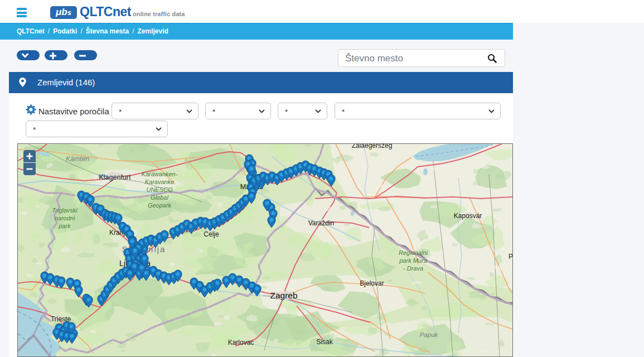  Describe the element at coordinates (159, 205) in the screenshot. I see `svg-text: Geopark` at that location.